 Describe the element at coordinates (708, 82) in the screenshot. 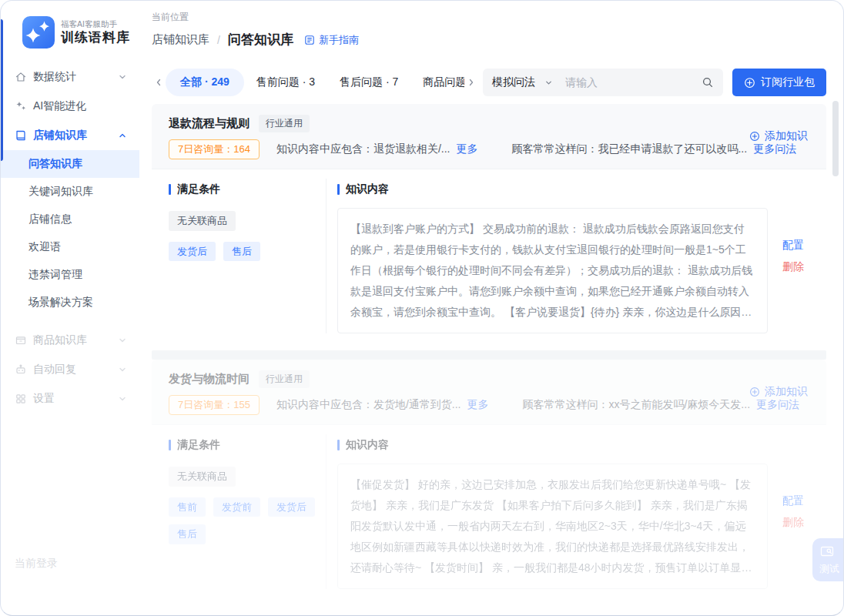

I see `search-icon` at that location.